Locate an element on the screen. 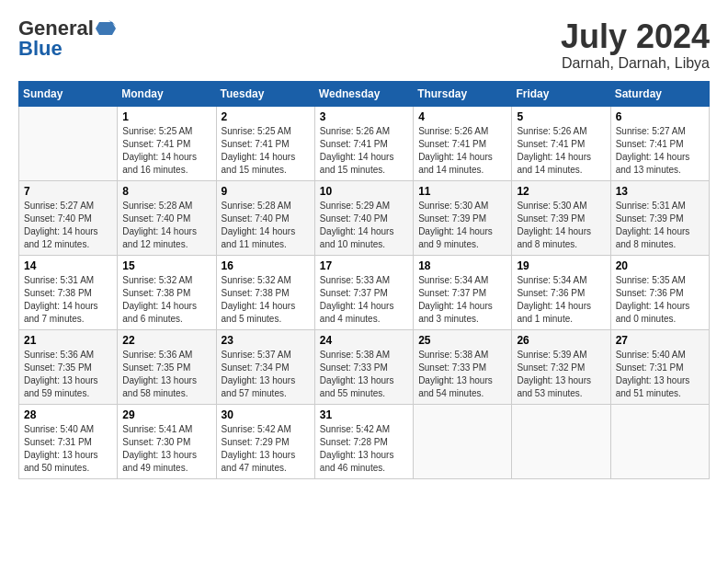  weekday-header: Wednesday is located at coordinates (364, 94).